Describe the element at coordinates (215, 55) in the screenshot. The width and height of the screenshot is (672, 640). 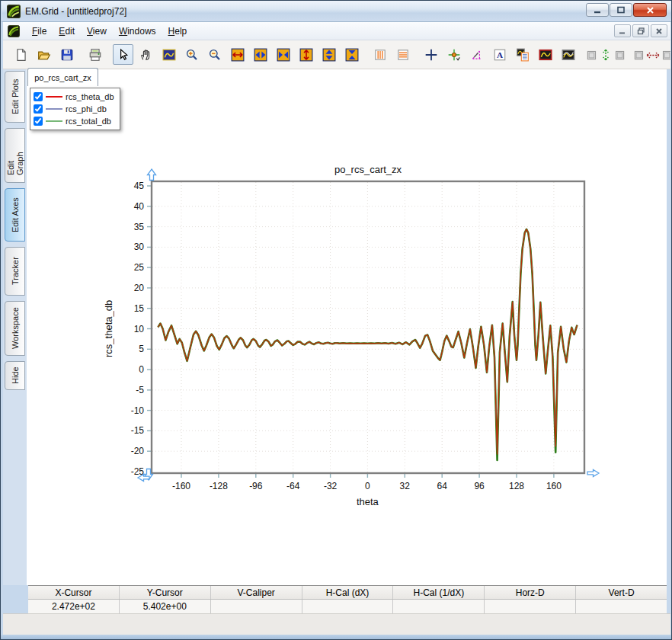
I see `zoom-out-button` at that location.